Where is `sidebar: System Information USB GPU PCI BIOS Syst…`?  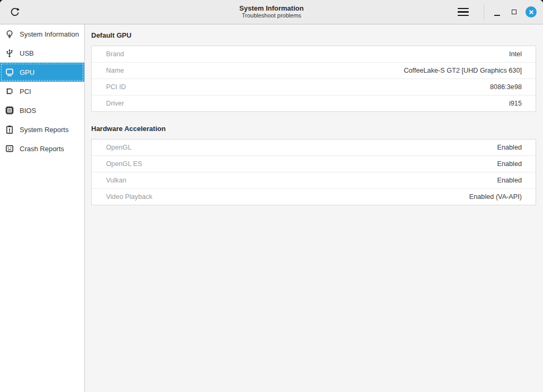
sidebar: System Information USB GPU PCI BIOS Syst… is located at coordinates (42, 208).